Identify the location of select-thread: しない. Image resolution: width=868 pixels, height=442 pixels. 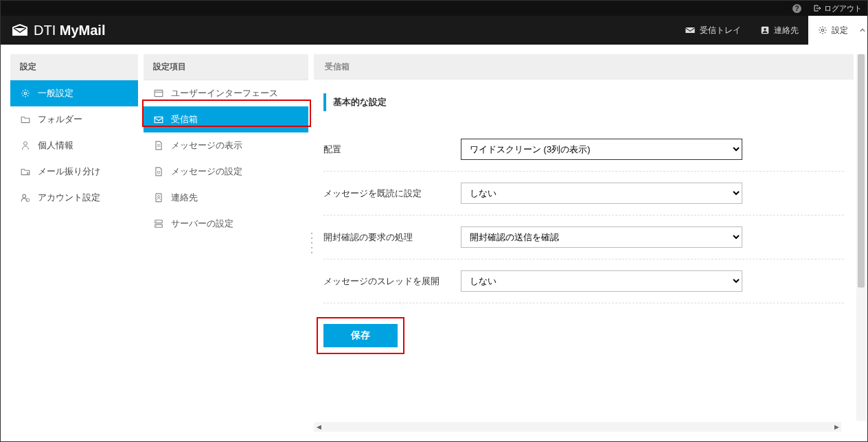
(602, 281).